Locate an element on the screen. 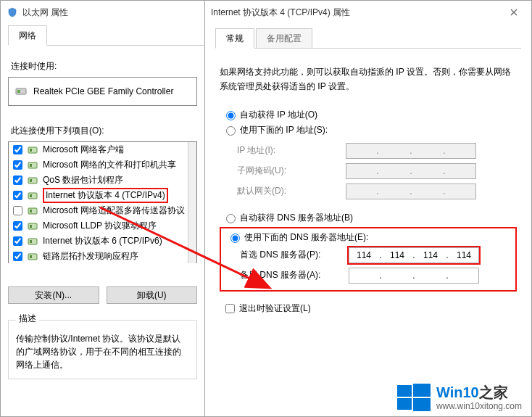 This screenshot has height=417, width=532. list-item: Internet 协议版本 4 (TCP/IPv4) is located at coordinates (99, 196).